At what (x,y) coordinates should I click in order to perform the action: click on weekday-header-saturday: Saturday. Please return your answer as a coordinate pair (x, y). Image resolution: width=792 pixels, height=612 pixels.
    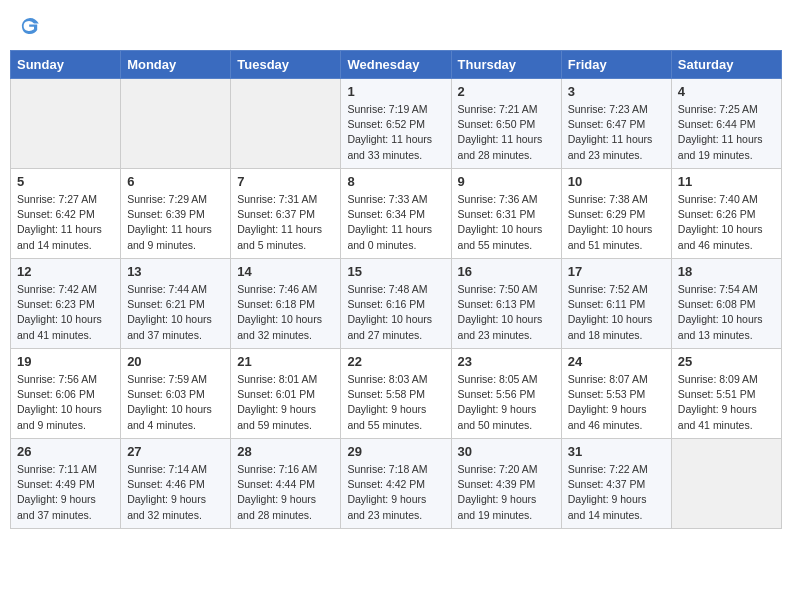
    Looking at the image, I should click on (726, 65).